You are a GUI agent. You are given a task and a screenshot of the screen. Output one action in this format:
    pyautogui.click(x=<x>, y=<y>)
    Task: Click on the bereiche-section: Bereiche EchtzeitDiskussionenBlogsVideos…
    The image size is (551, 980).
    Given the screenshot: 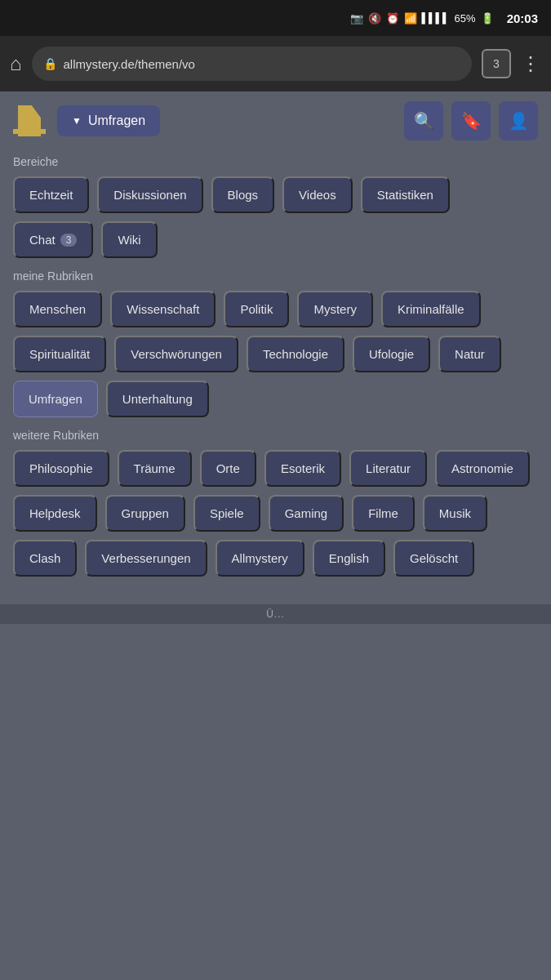 What is the action you would take?
    pyautogui.click(x=276, y=207)
    